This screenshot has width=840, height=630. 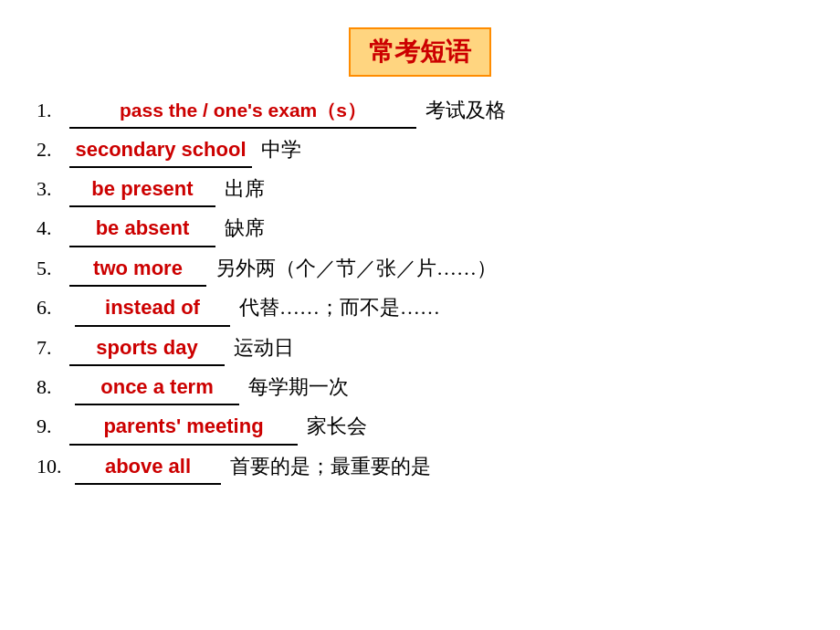 What do you see at coordinates (299, 387) in the screenshot?
I see `chinese-meaning: 每学期一次` at bounding box center [299, 387].